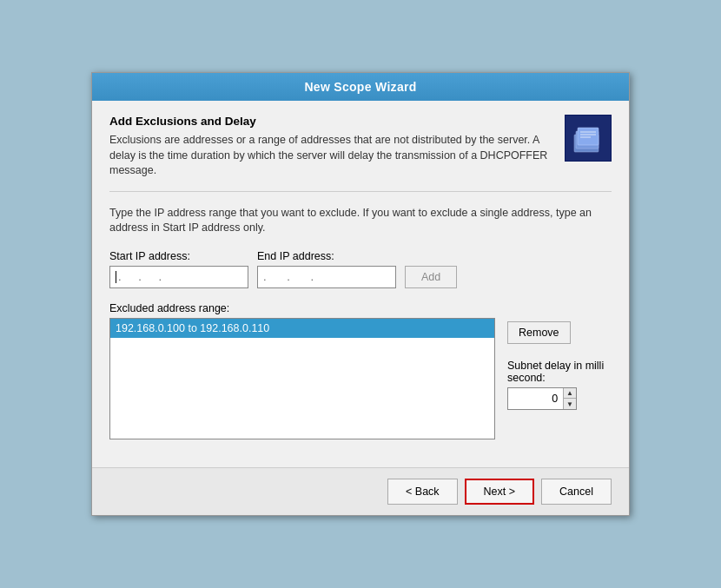  What do you see at coordinates (535, 399) in the screenshot?
I see `spinner-value: 0` at bounding box center [535, 399].